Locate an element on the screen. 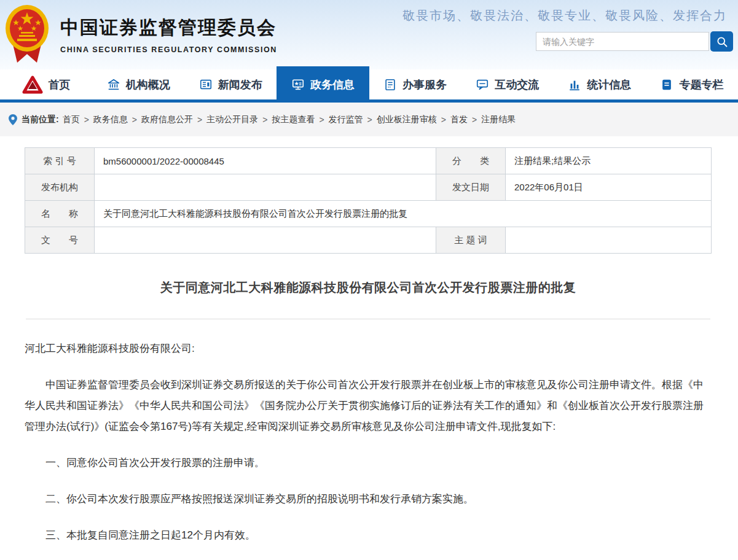  nav-label: 专题专栏 is located at coordinates (701, 85).